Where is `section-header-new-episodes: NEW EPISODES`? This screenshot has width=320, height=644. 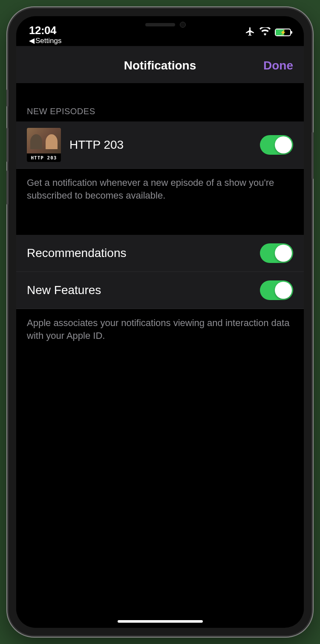 section-header-new-episodes: NEW EPISODES is located at coordinates (160, 102).